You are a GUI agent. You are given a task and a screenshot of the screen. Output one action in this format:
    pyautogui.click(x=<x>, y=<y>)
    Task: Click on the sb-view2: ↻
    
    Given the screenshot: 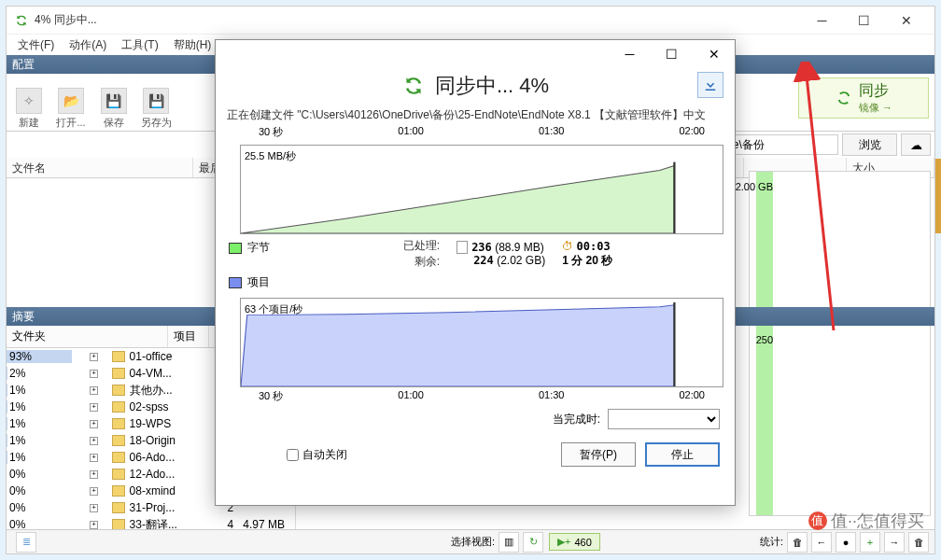 What is the action you would take?
    pyautogui.click(x=533, y=542)
    